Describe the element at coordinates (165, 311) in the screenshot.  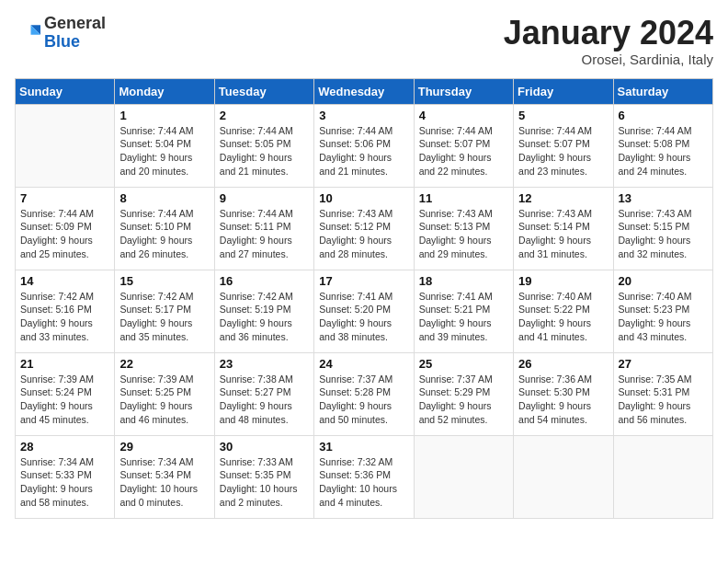
I see `calendar-cell: 15Sunrise: 7:42 AMSunset: 5:17 PMDayligh…` at that location.